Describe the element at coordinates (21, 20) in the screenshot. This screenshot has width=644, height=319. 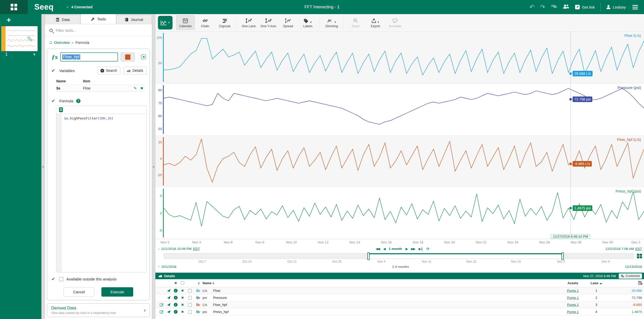
I see `add-worksheet-button: +` at that location.